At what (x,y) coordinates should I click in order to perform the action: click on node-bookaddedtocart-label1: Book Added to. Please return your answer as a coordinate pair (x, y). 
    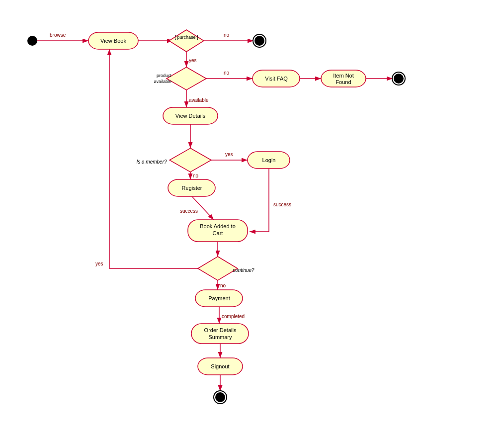
    Looking at the image, I should click on (218, 226).